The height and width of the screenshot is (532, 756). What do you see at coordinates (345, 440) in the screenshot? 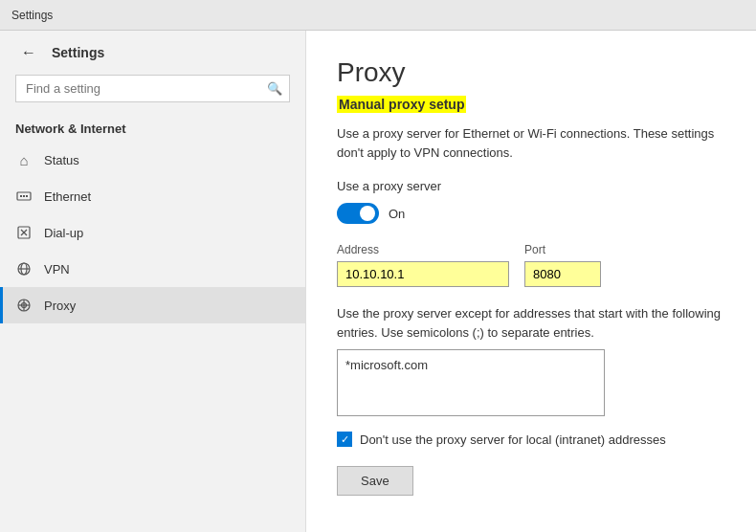
I see `checkmark-icon: ✓` at bounding box center [345, 440].